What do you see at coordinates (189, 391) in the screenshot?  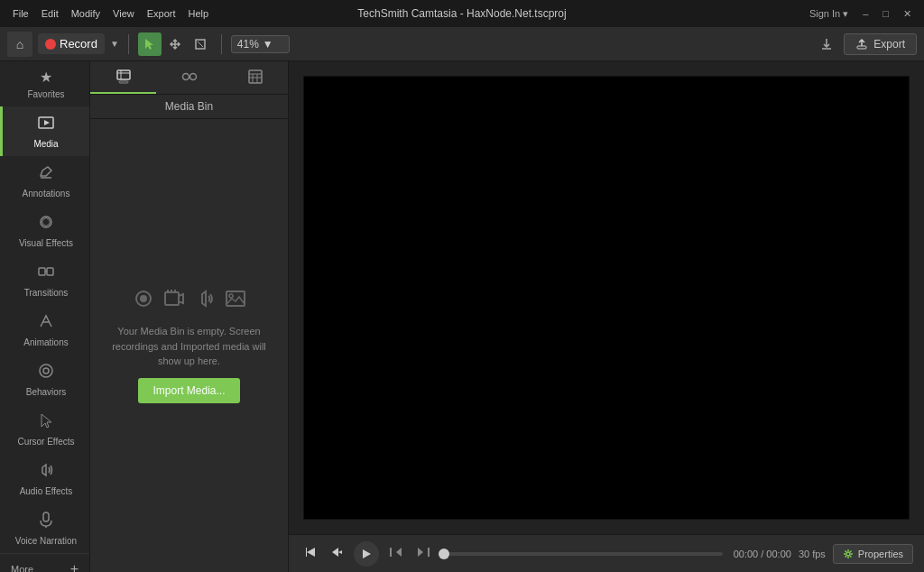 I see `import-media-button: Import Media...` at bounding box center [189, 391].